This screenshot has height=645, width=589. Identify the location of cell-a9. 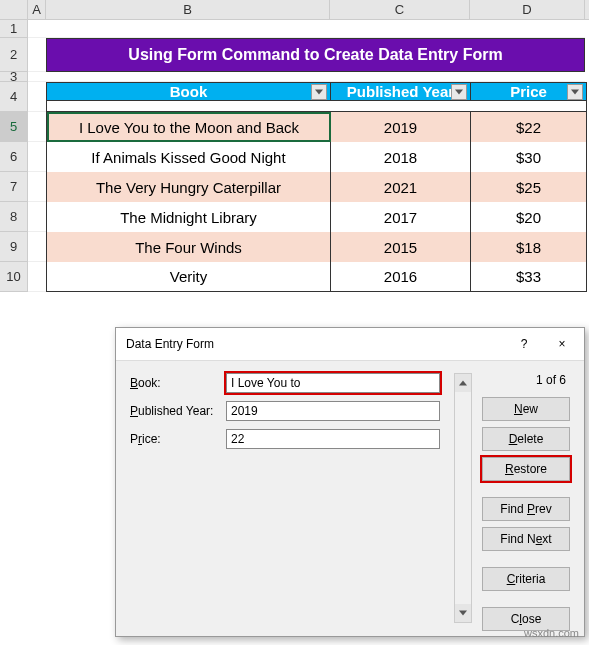
(37, 247).